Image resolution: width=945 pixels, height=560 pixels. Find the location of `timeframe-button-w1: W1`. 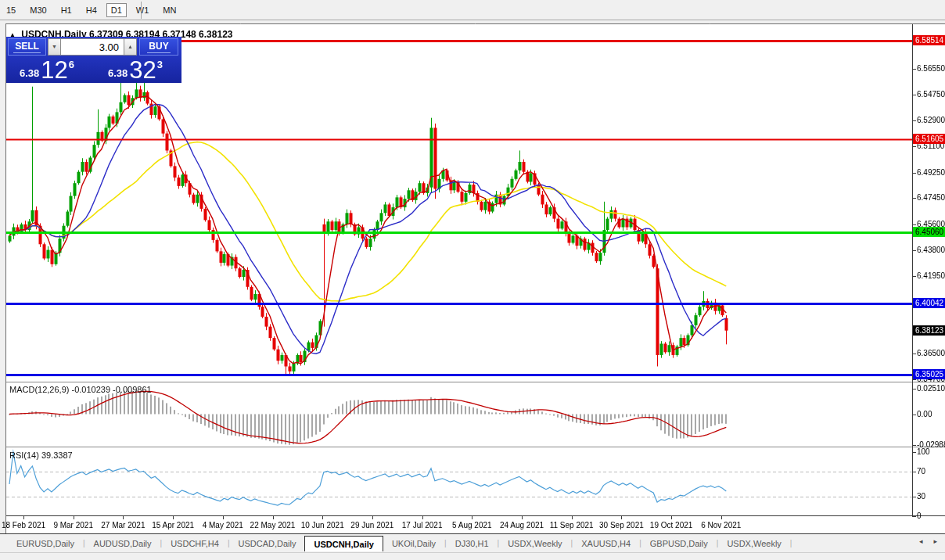

timeframe-button-w1: W1 is located at coordinates (142, 10).